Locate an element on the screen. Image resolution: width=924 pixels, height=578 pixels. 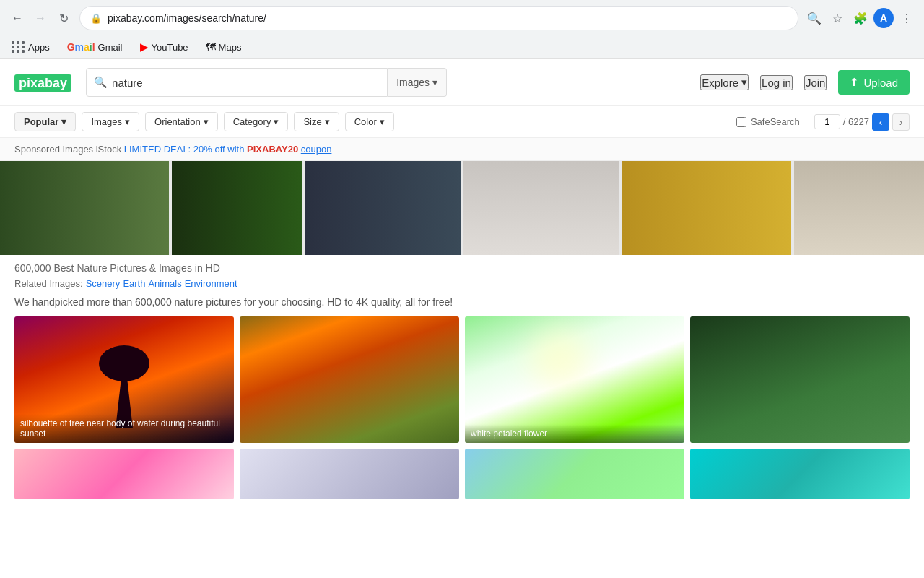
prev-page-button: ‹ is located at coordinates (881, 122).